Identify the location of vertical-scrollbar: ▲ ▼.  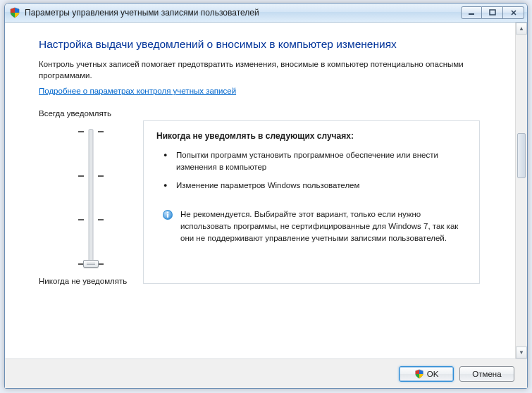
(521, 190).